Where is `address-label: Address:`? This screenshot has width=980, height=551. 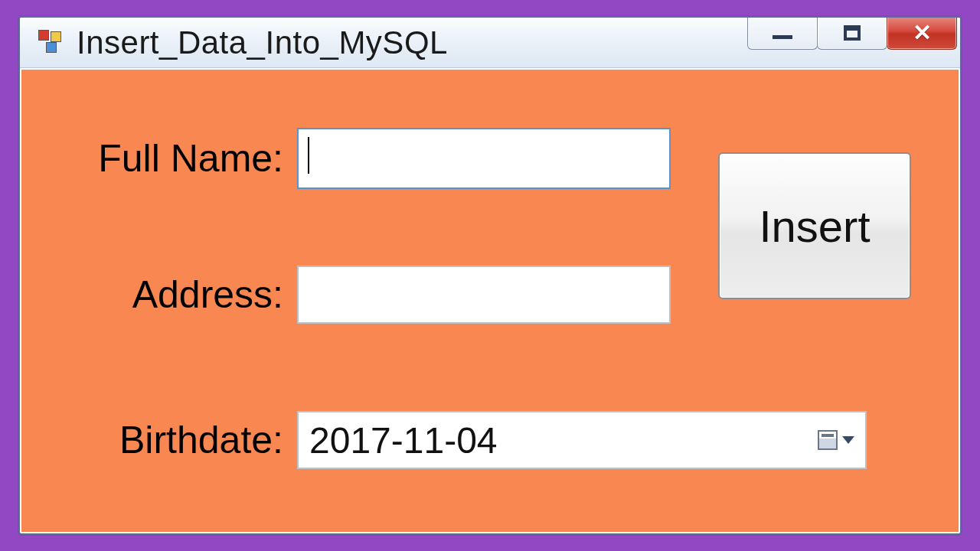
address-label: Address: is located at coordinates (175, 295).